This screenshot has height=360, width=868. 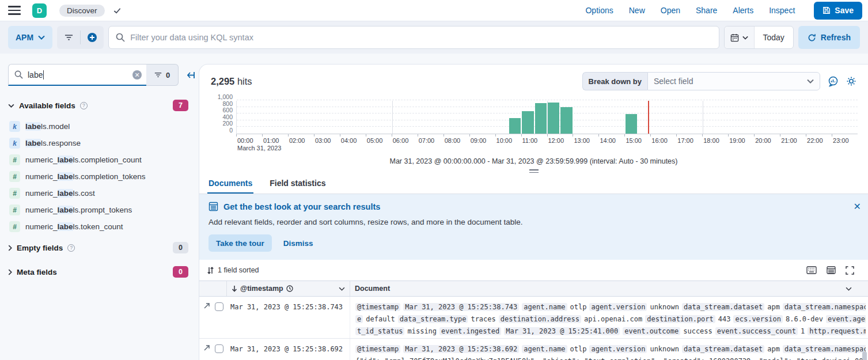 I want to click on add-filter-button, so click(x=92, y=37).